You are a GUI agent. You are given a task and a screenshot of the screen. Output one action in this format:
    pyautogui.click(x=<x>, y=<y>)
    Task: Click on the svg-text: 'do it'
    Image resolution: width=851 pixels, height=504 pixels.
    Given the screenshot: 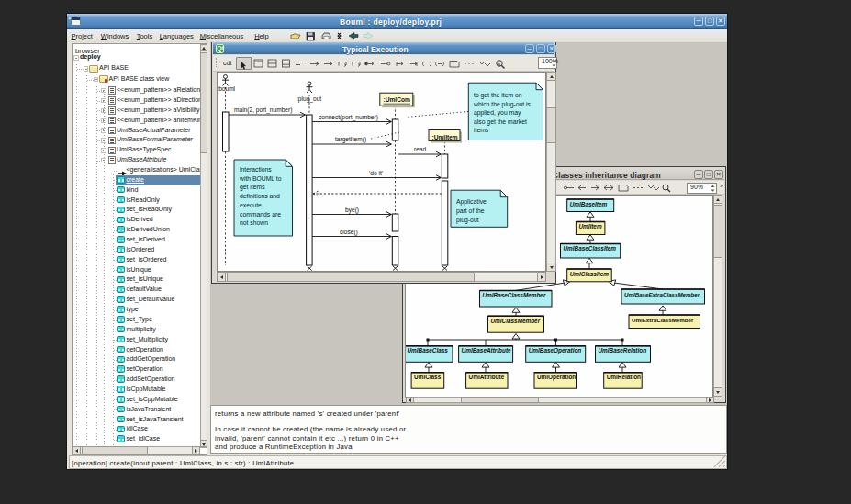 What is the action you would take?
    pyautogui.click(x=376, y=173)
    